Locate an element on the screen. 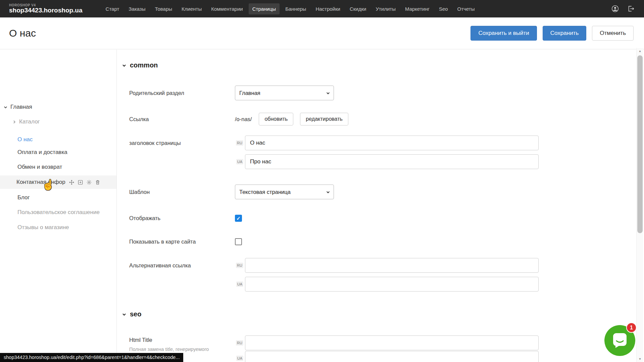  alt-link-label: Альтернативная ссылка is located at coordinates (182, 266).